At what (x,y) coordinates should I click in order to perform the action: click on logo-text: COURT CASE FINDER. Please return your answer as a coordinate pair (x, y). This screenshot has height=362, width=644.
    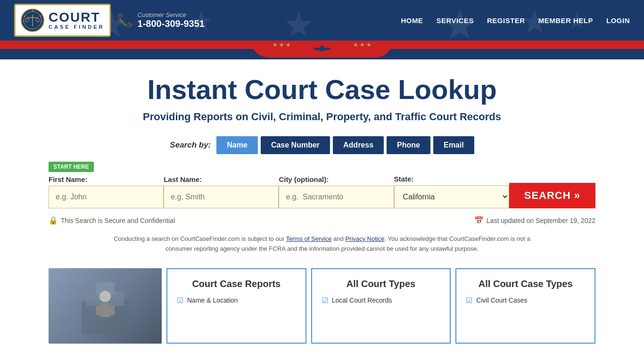
    Looking at the image, I should click on (76, 20).